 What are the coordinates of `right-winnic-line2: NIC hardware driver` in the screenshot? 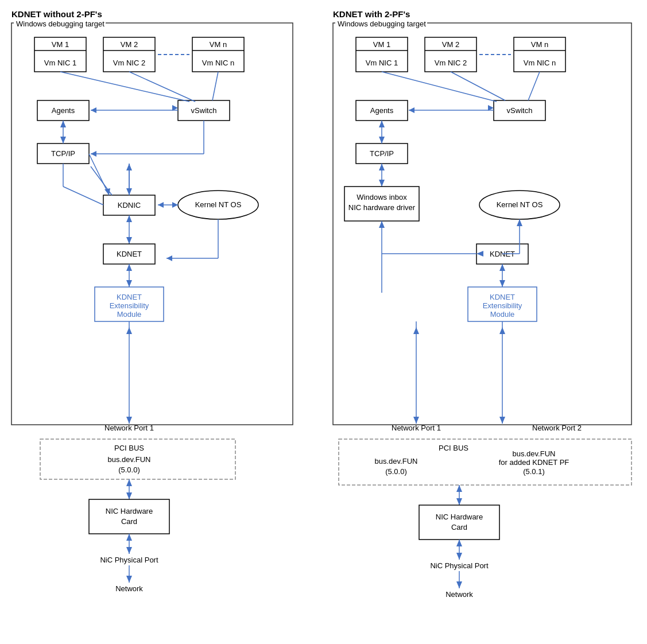 It's located at (382, 208).